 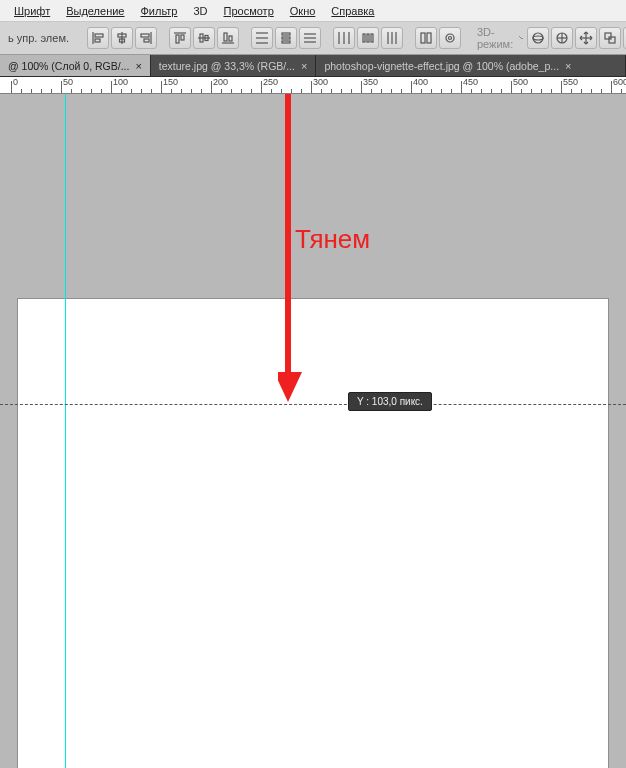 I want to click on document-tab: @ 100% (Слой 0, RGB/... ×, so click(x=76, y=66).